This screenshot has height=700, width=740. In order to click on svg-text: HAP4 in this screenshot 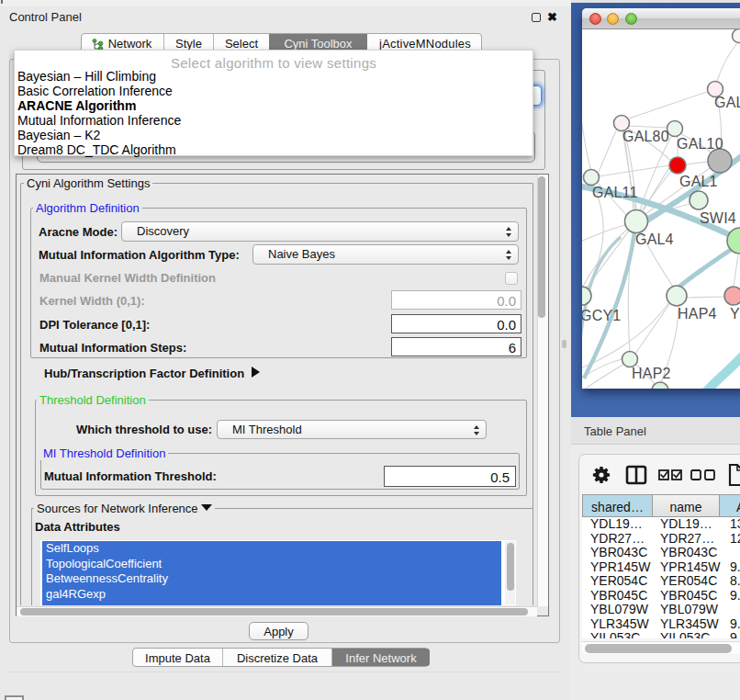, I will do `click(698, 314)`.